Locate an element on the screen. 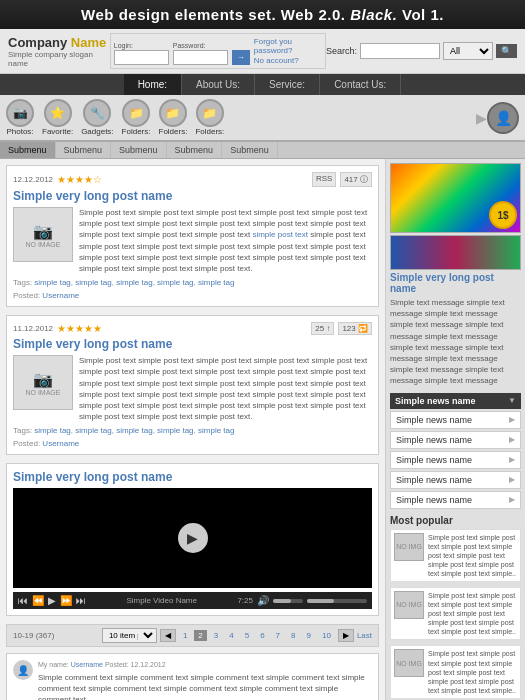  page-10: 10 is located at coordinates (326, 636).